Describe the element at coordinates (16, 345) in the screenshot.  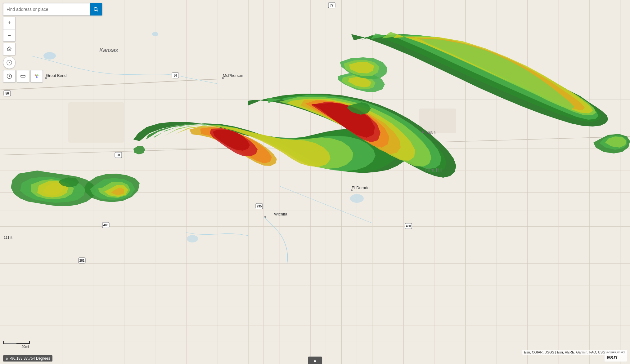
I see `scale-bar: 20mi` at that location.